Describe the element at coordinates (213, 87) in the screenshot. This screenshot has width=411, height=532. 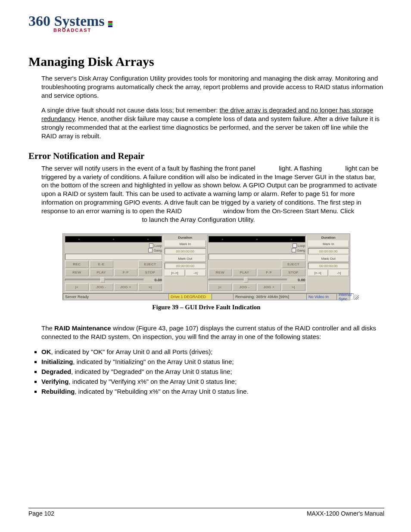
I see `intro-paragraph-1: The server's Disk Array Configuration Ut…` at that location.